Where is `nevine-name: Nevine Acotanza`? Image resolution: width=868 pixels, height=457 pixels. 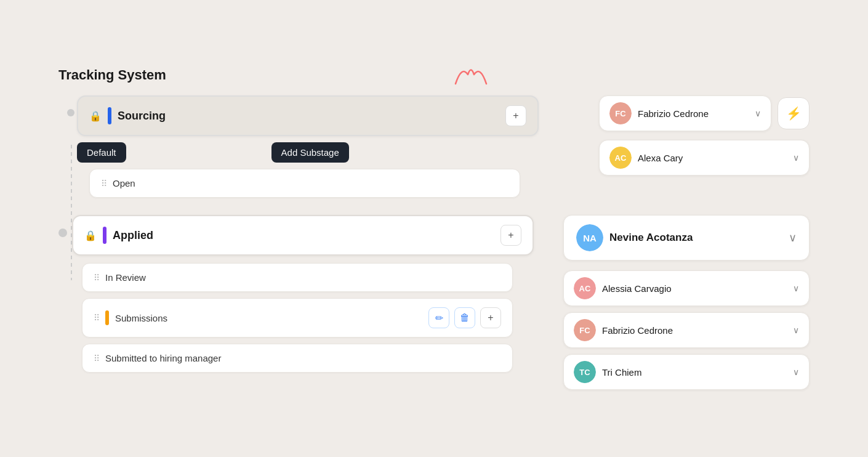 nevine-name: Nevine Acotanza is located at coordinates (696, 238).